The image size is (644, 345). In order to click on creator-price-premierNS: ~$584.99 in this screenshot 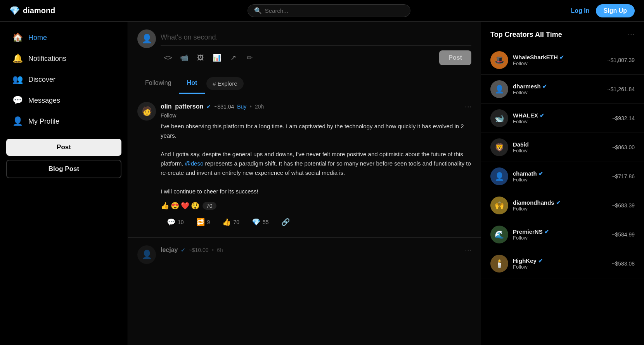, I will do `click(623, 235)`.